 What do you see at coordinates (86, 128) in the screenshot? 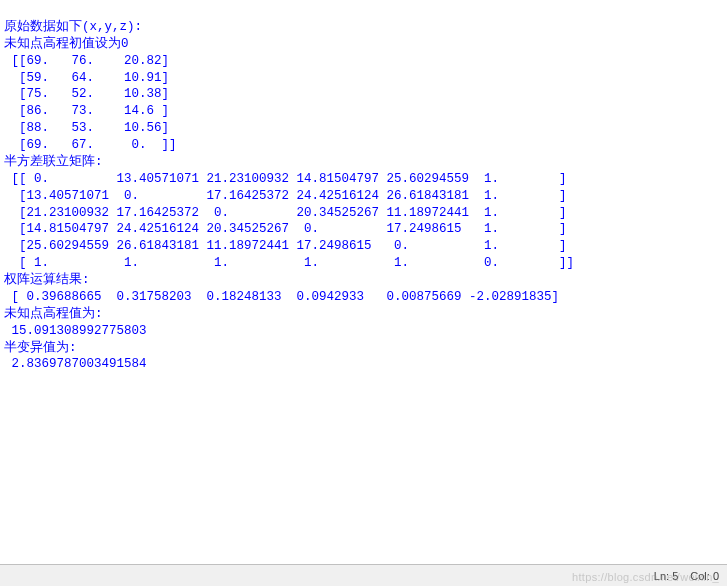
I see `raw-row-4: [88. 53. 10.56]` at bounding box center [86, 128].